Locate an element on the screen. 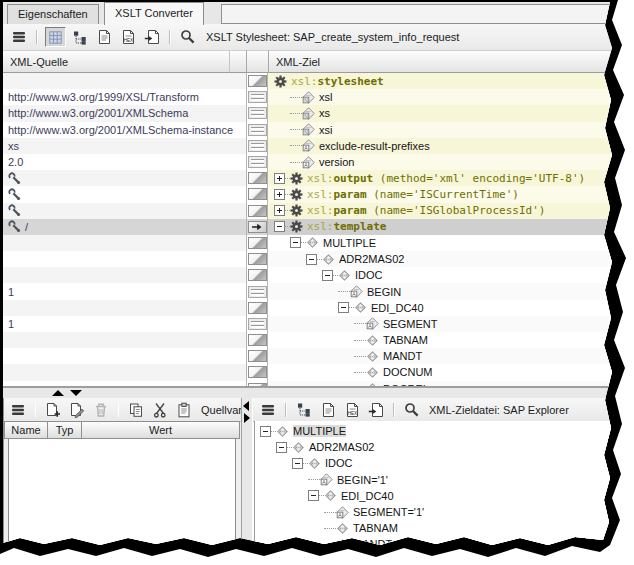 The image size is (634, 565). target-tree-row: EDI_DC40 is located at coordinates (451, 308).